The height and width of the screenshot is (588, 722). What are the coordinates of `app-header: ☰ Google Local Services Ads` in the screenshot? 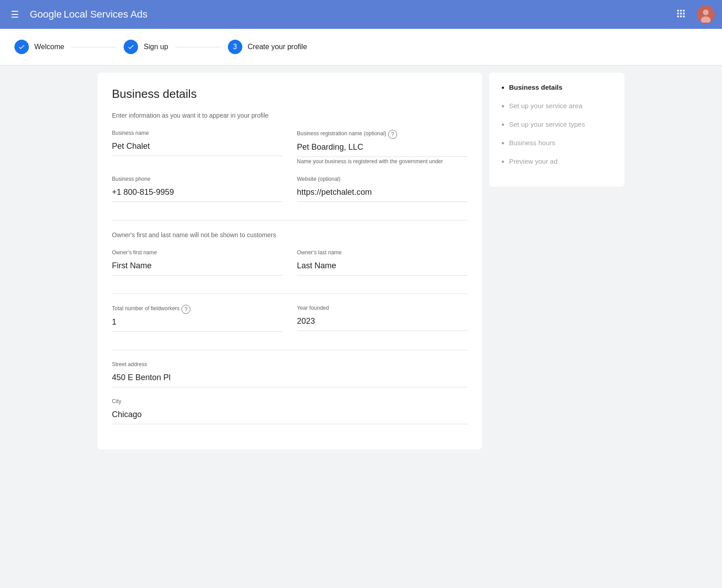 It's located at (361, 14).